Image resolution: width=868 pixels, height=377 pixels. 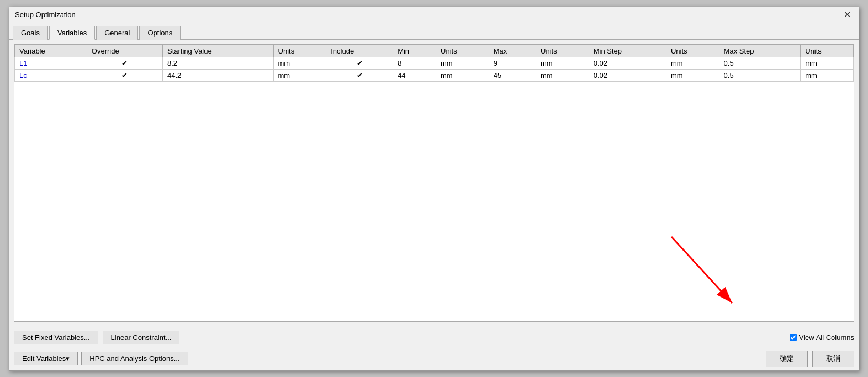 I want to click on hpc-analysis-button: HPC and Analysis Options..., so click(x=135, y=359).